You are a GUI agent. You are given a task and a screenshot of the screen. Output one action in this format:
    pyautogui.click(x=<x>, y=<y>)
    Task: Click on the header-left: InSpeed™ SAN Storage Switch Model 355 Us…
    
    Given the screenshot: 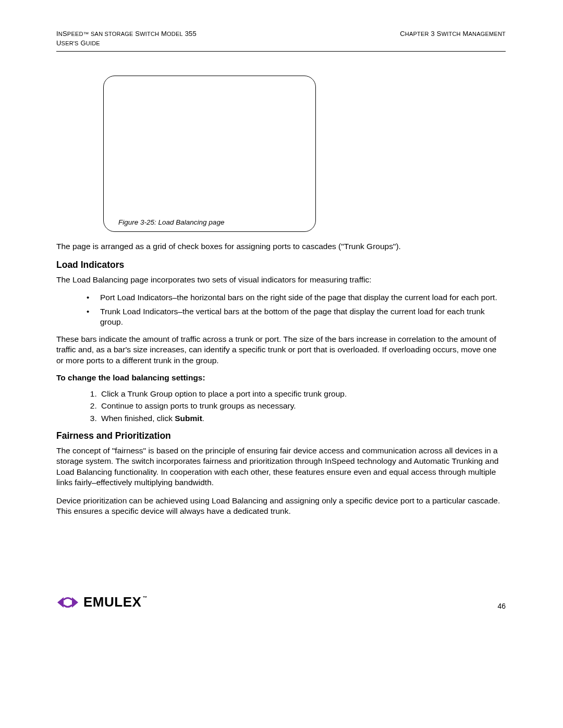 What is the action you would take?
    pyautogui.click(x=126, y=39)
    